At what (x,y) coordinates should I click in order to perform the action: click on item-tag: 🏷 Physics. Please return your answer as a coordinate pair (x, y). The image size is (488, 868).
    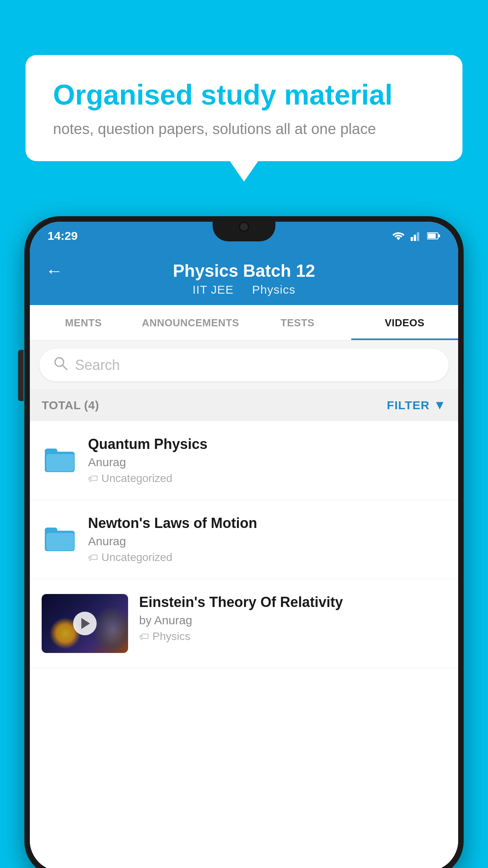
    Looking at the image, I should click on (293, 636).